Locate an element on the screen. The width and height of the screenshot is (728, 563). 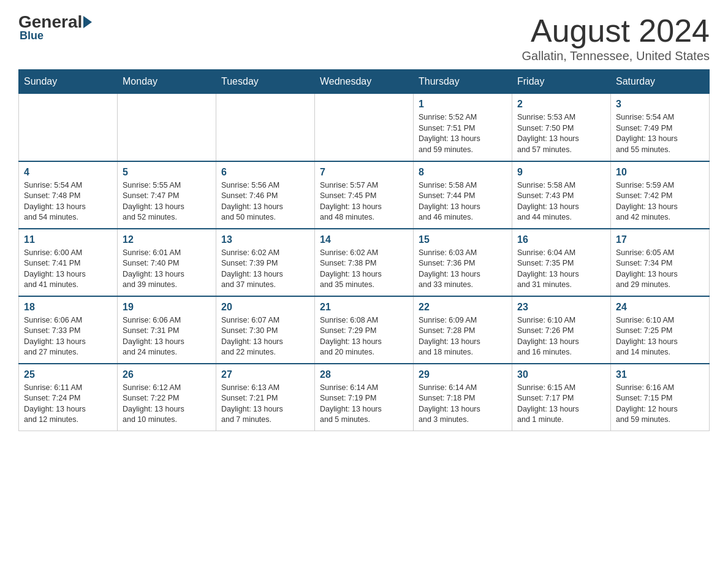
calendar-week-row: 1Sunrise: 5:52 AM Sunset: 7:51 PM Daylig… is located at coordinates (364, 128).